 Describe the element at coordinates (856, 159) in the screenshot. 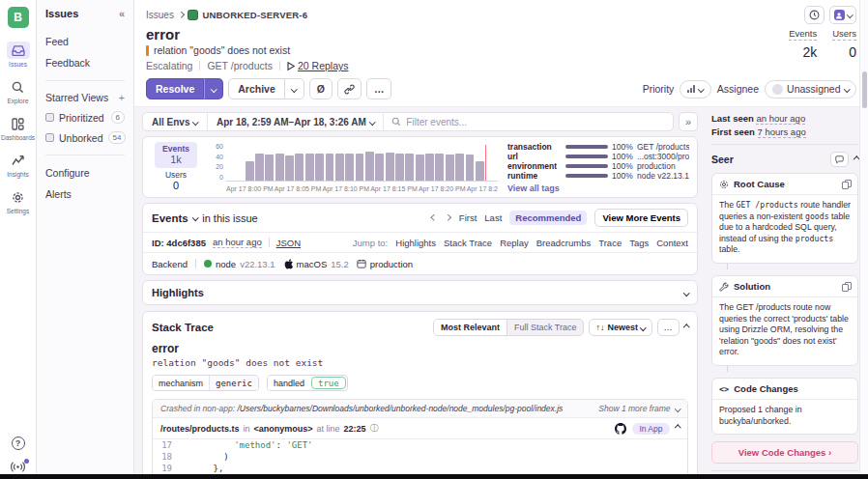

I see `collapse-seer-icon` at that location.